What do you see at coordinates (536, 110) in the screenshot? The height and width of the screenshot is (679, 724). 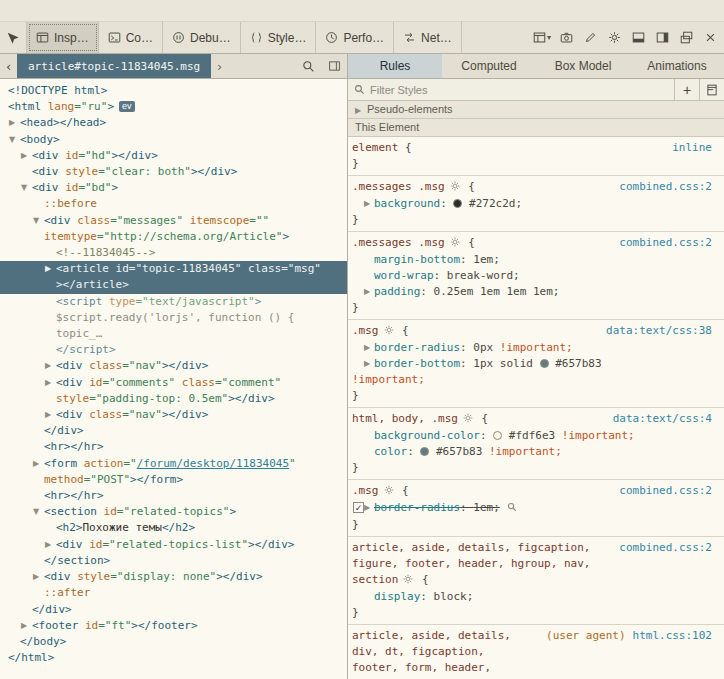 I see `pseudo-elements-header: ▶Pseudo-elements` at bounding box center [536, 110].